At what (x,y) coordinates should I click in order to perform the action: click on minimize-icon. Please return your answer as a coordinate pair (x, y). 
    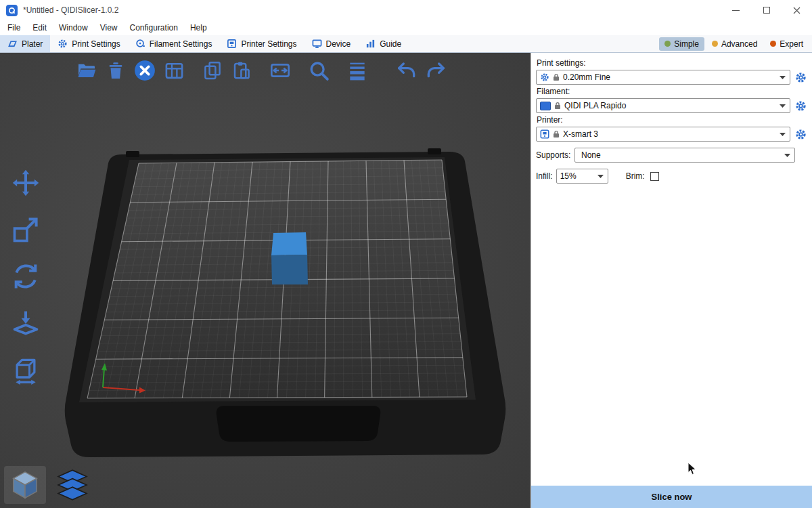
    Looking at the image, I should click on (736, 11).